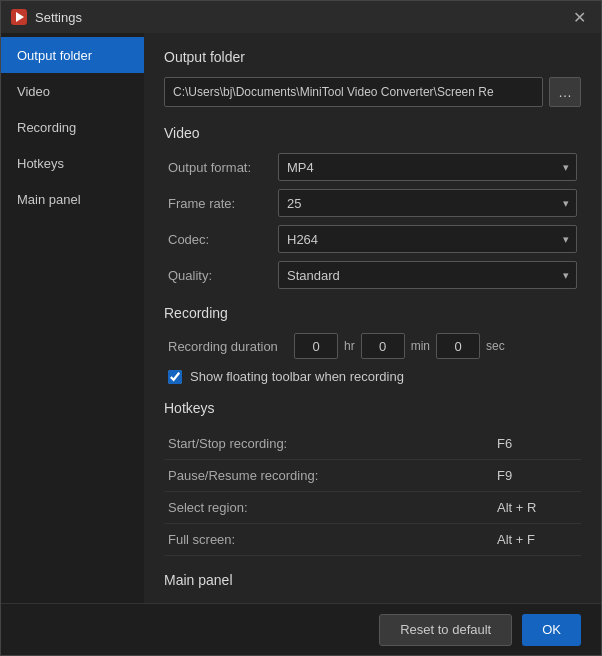 This screenshot has width=602, height=656. What do you see at coordinates (383, 346) in the screenshot?
I see `duration-min-input` at bounding box center [383, 346].